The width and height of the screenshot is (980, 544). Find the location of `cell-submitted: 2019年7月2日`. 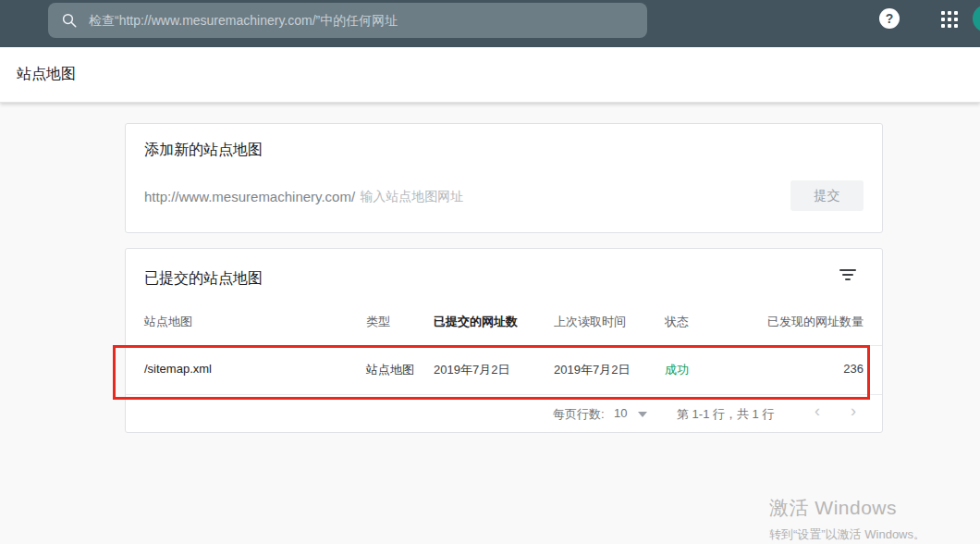

cell-submitted: 2019年7月2日 is located at coordinates (472, 370).